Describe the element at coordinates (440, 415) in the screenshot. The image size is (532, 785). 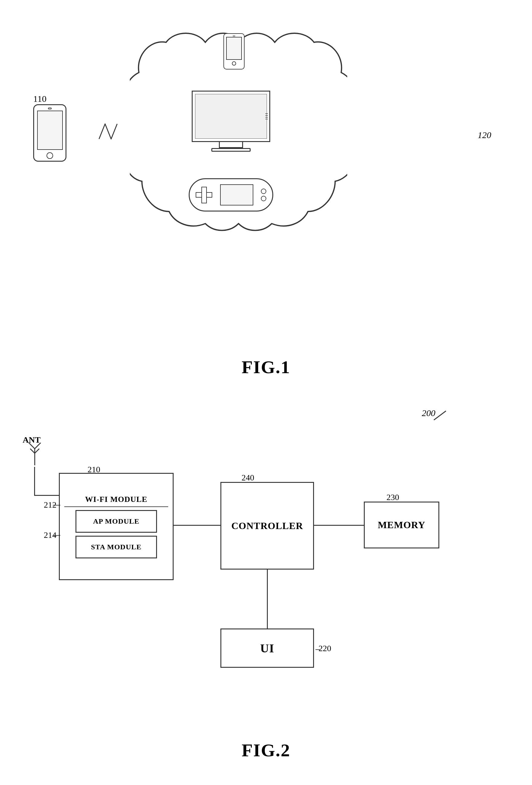
I see `label-200-slash` at that location.